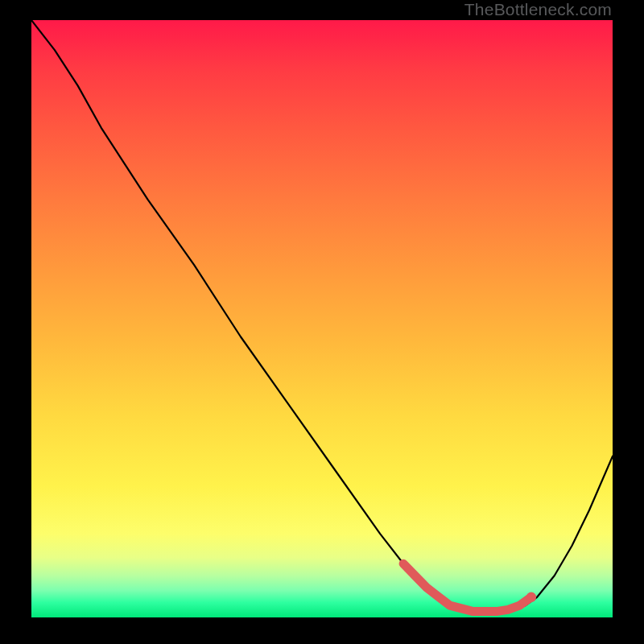 The width and height of the screenshot is (644, 644). Describe the element at coordinates (531, 597) in the screenshot. I see `optimal-zone-end-dot` at that location.